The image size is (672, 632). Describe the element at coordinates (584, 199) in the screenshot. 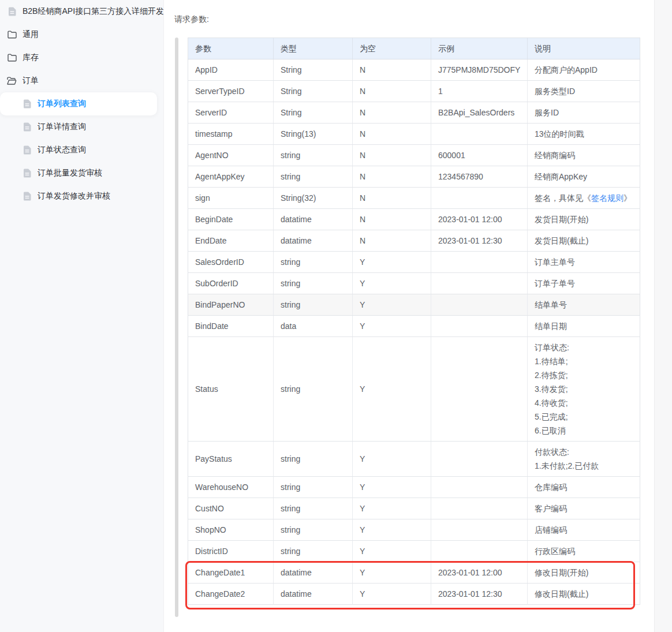

I see `cell-description: 签名，具体见《签名规则》` at that location.